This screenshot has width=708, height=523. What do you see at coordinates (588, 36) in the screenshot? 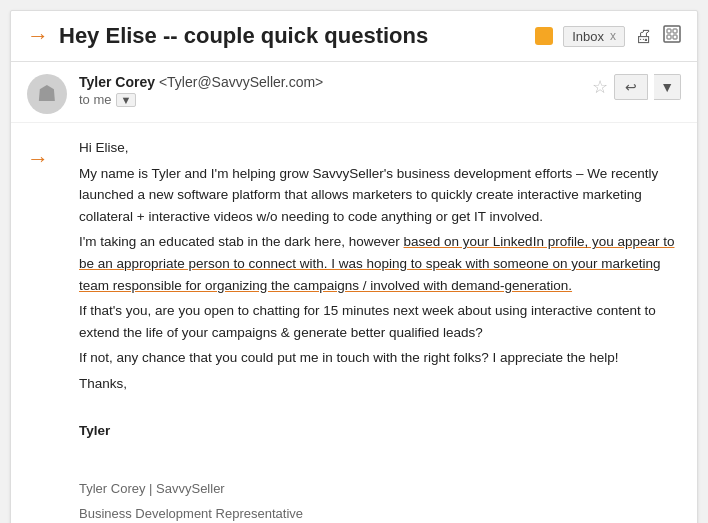
I see `inbox-label: Inbox` at bounding box center [588, 36].